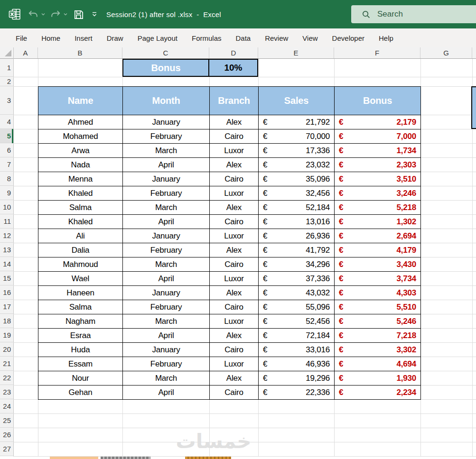 Image resolution: width=476 pixels, height=459 pixels. I want to click on cell-name: Ahmed, so click(81, 122).